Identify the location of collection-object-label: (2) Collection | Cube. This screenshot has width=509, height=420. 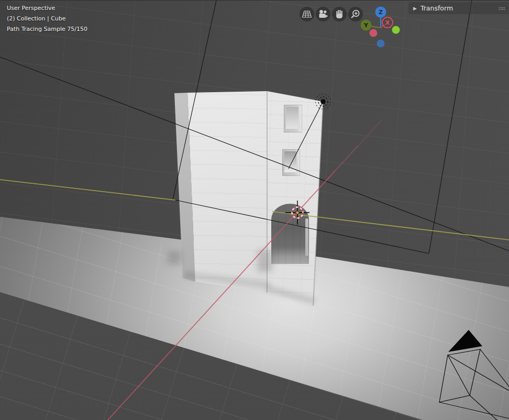
(47, 19).